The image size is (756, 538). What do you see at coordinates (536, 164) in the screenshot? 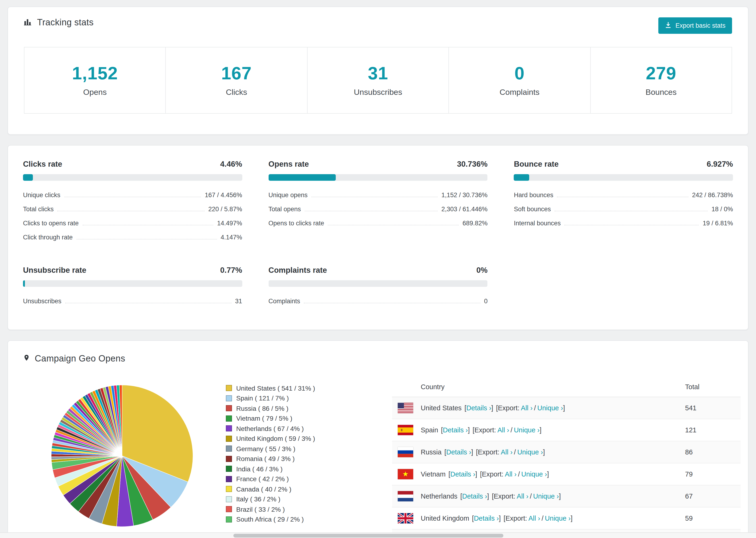
I see `rate-title: Bounce rate` at bounding box center [536, 164].